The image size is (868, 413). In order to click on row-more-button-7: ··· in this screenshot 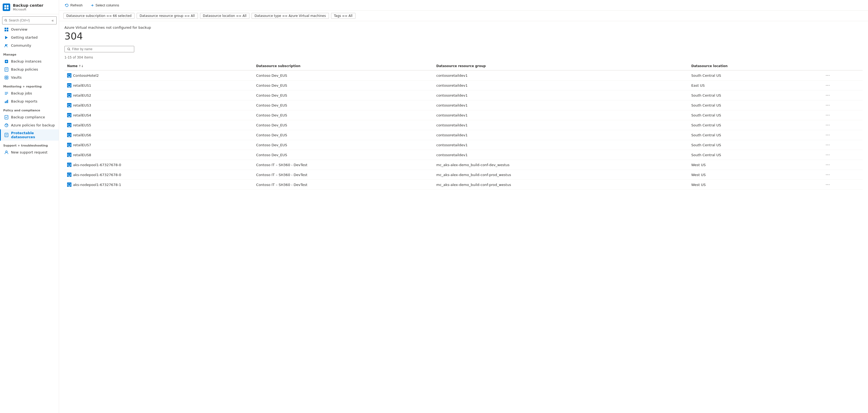, I will do `click(828, 145)`.